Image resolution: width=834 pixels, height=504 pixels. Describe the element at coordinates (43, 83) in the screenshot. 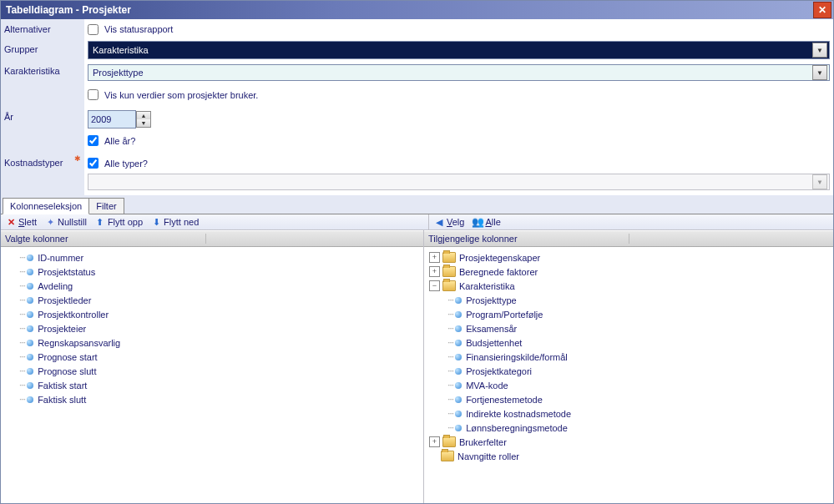

I see `characteristics-label: Karakteristika` at that location.